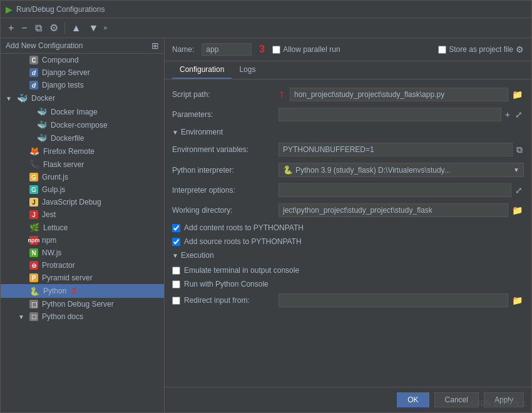 This screenshot has width=532, height=413. I want to click on django-server-icon: d, so click(34, 73).